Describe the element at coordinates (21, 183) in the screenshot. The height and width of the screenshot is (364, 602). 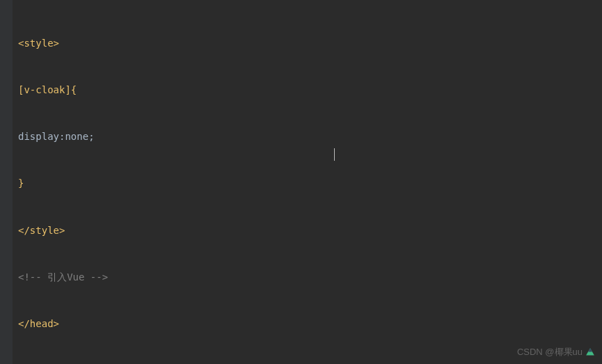
I see `brace: }` at that location.